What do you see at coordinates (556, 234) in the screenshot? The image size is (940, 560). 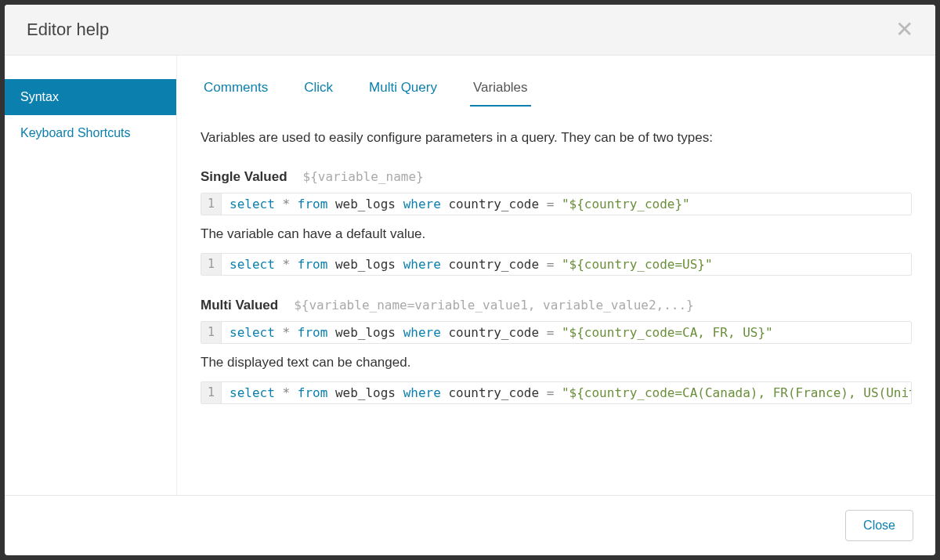 I see `default-value-note: The variable can have a default value.` at bounding box center [556, 234].